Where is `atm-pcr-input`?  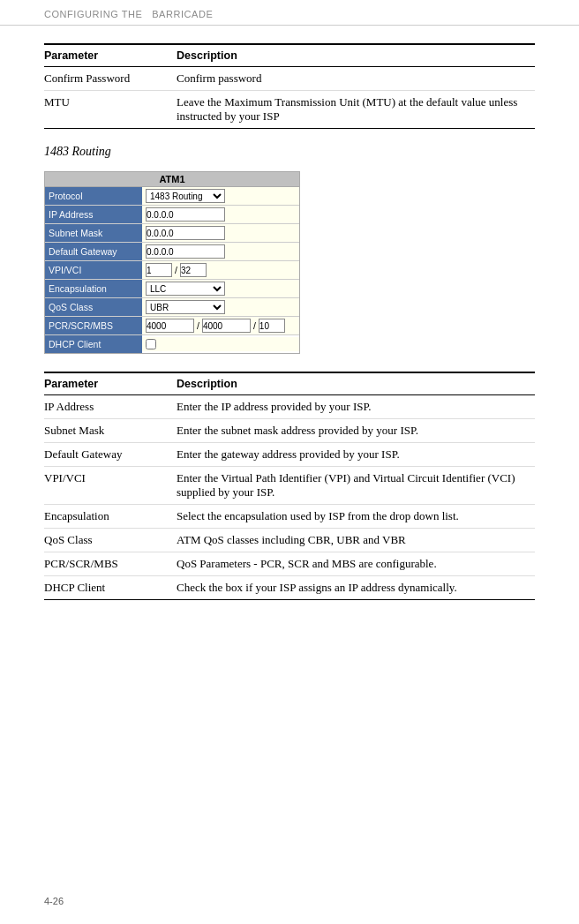
atm-pcr-input is located at coordinates (169, 326).